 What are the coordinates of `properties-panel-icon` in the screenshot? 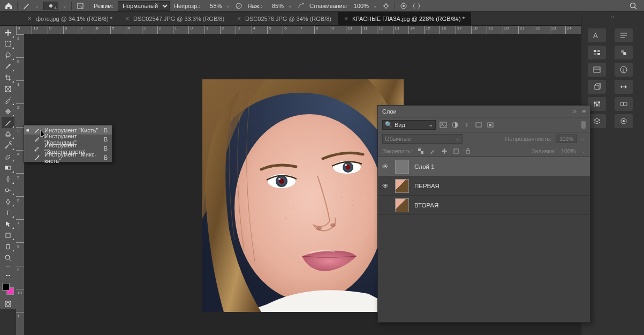 It's located at (624, 87).